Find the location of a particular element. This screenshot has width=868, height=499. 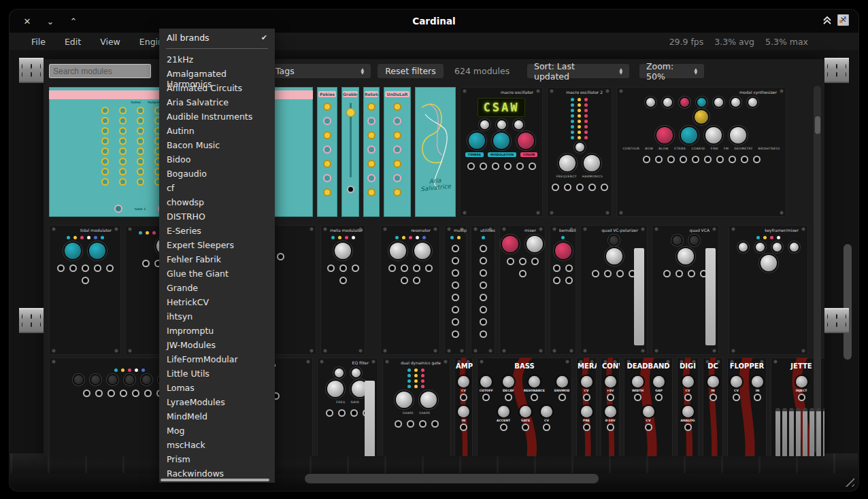

module-card-deadband: DEADBANDWIDTHGAPCV is located at coordinates (648, 407).